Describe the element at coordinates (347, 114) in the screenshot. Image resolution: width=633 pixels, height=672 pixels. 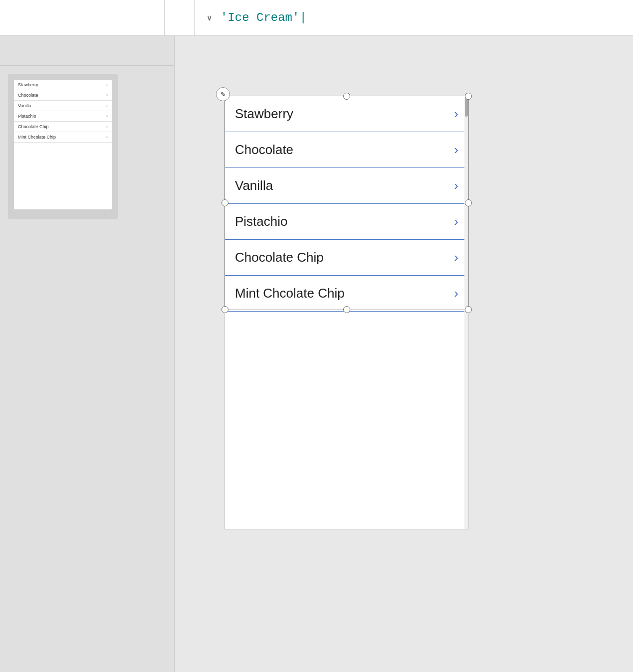
I see `list-item: Stawberry ›` at that location.